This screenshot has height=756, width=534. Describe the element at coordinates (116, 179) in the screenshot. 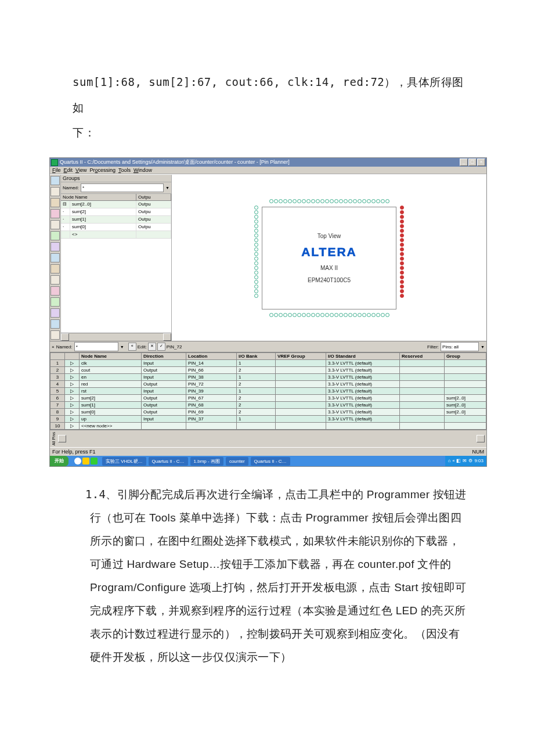

I see `groups-header: Groups` at that location.